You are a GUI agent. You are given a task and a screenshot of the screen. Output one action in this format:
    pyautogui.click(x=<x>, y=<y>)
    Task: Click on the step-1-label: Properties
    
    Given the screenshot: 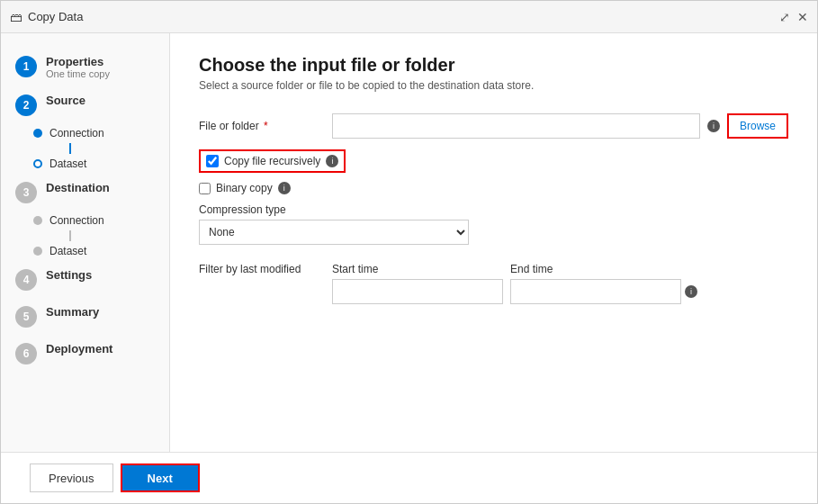 What is the action you would take?
    pyautogui.click(x=77, y=61)
    